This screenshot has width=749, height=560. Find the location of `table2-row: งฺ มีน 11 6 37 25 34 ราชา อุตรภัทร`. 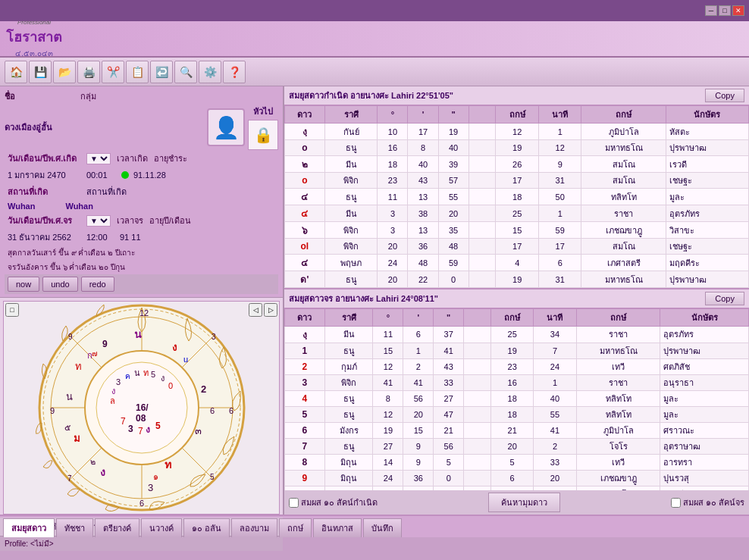

table2-row: งฺ มีน 11 6 37 25 34 ราชา อุตรภัทร is located at coordinates (517, 334).